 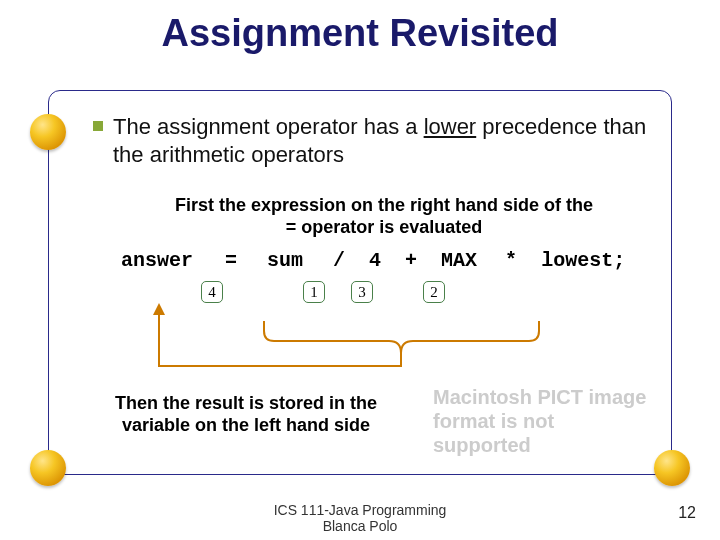 What do you see at coordinates (450, 126) in the screenshot?
I see `bullet-text-underlined: lower` at bounding box center [450, 126].